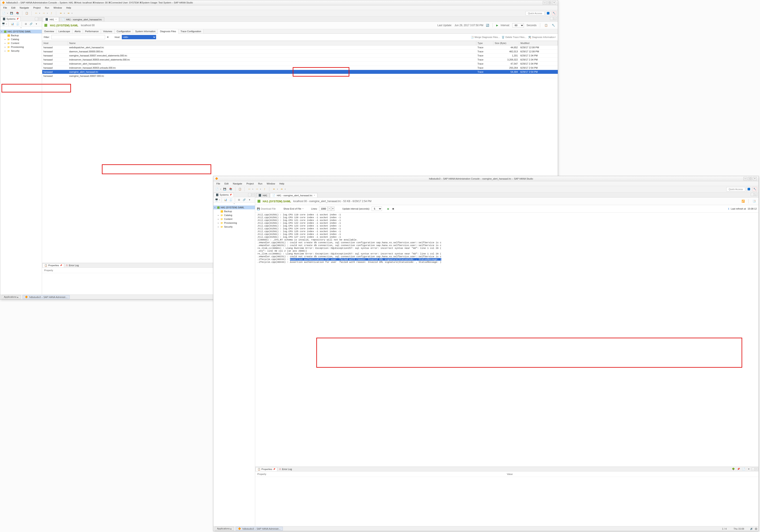  What do you see at coordinates (749, 469) in the screenshot?
I see `menu-view-icon: ▾` at bounding box center [749, 469].